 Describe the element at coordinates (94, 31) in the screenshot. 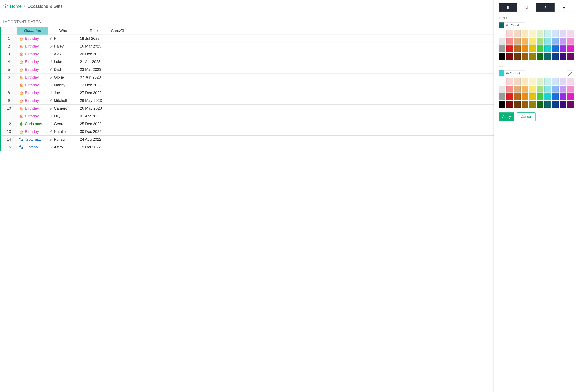

I see `header-date: Date` at that location.